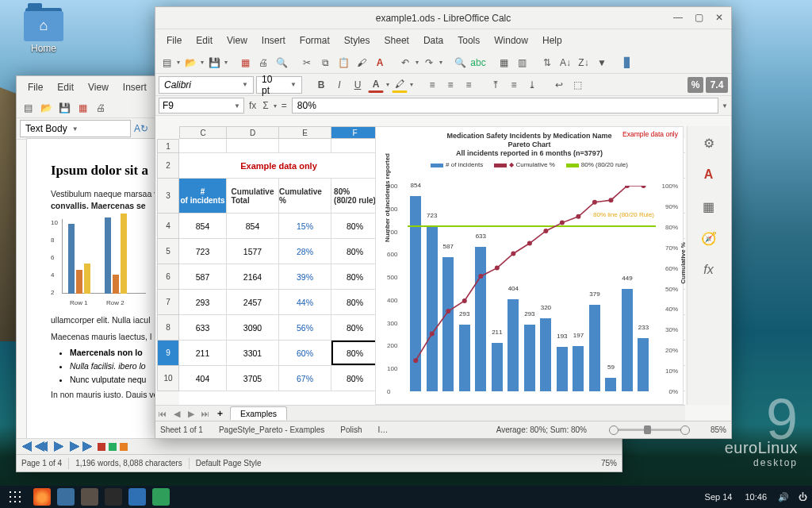 This screenshot has height=508, width=812. I want to click on writer-menu-view: View, so click(98, 87).